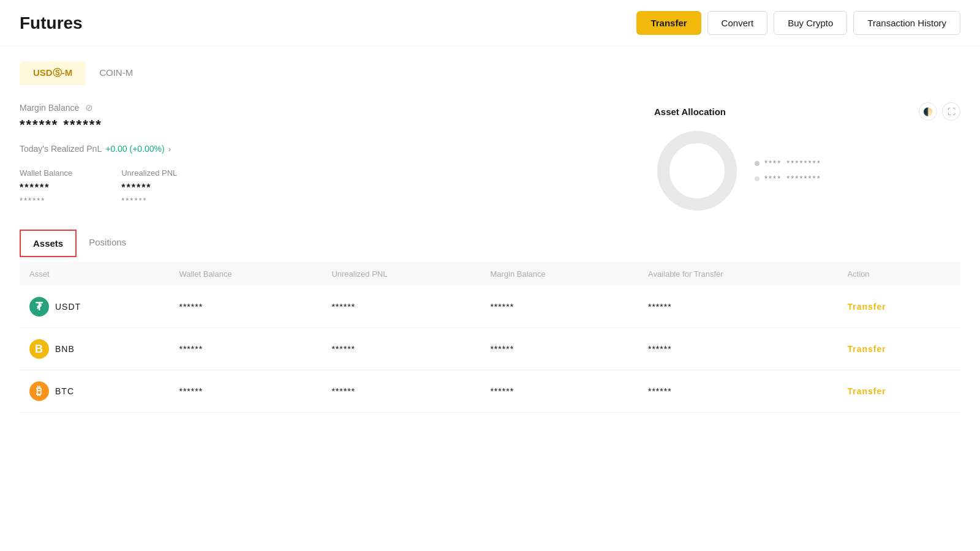  I want to click on balance-left: Margin Balance ⊘ ****** ****** Today's R…, so click(337, 158).